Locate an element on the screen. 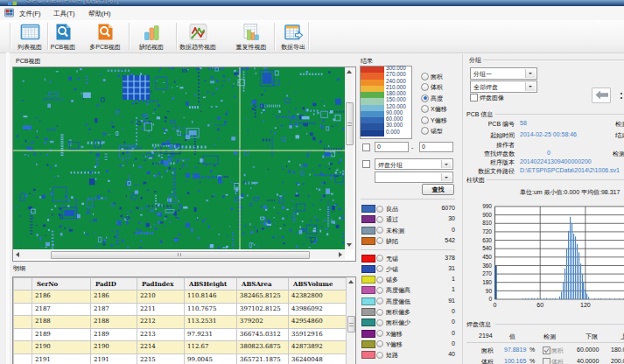 This screenshot has height=364, width=624. pad-select-dropdown: 全部焊盘 is located at coordinates (504, 87).